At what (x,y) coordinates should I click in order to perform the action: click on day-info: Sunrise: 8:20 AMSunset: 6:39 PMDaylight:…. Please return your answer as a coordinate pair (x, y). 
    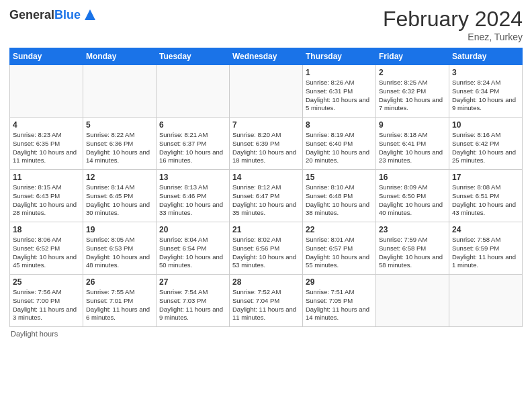
    Looking at the image, I should click on (266, 148).